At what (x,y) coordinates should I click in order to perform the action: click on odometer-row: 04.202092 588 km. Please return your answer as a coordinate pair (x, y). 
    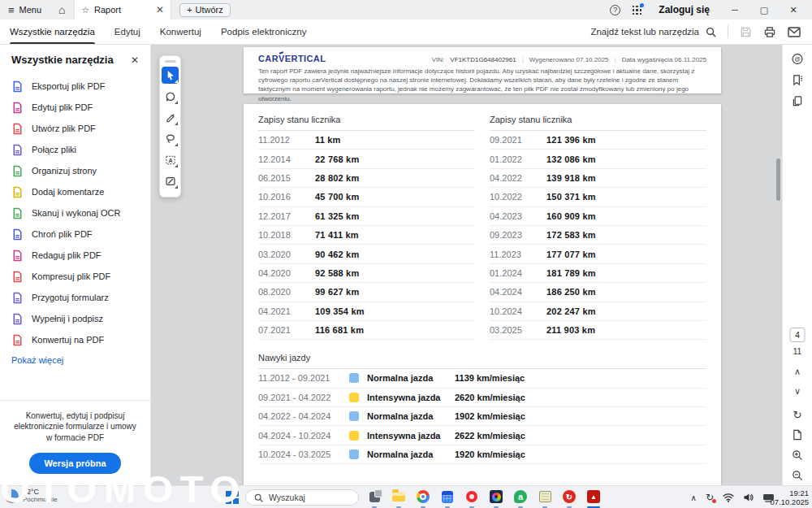
    Looking at the image, I should click on (367, 273).